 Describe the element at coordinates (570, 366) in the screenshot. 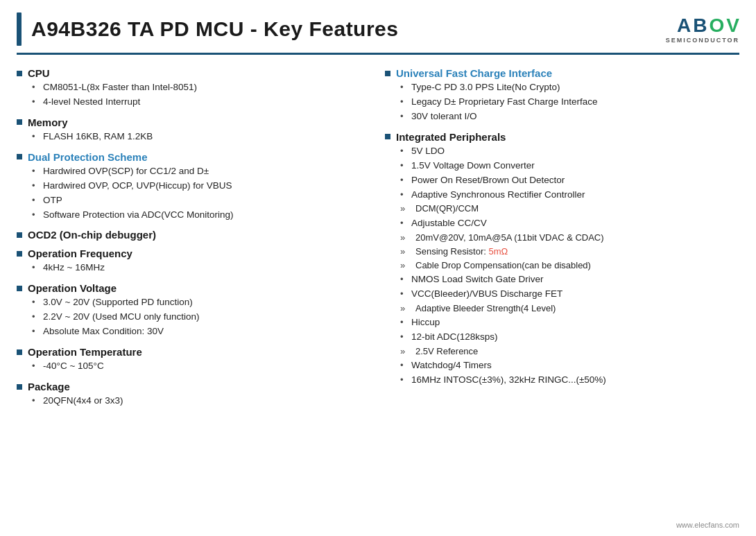

I see `list-item: Watchdog/4 Timers` at that location.